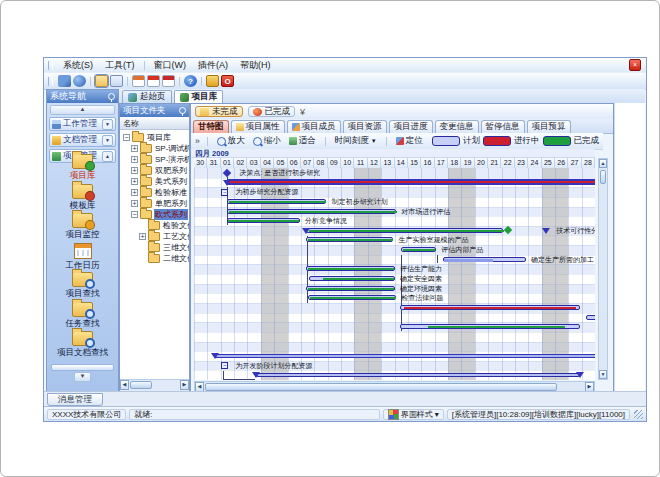  I want to click on menubar-grip, so click(50, 66).